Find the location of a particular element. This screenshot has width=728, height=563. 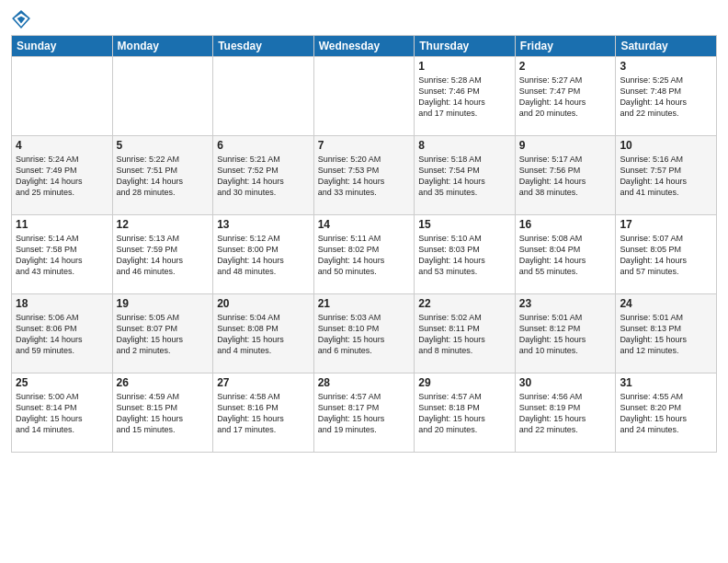

day-number: 6 is located at coordinates (263, 145).